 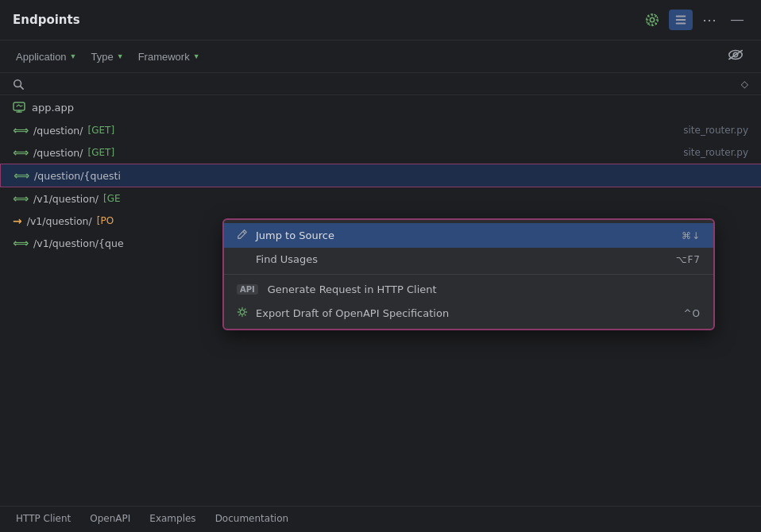 I want to click on pencil-icon, so click(x=242, y=235).